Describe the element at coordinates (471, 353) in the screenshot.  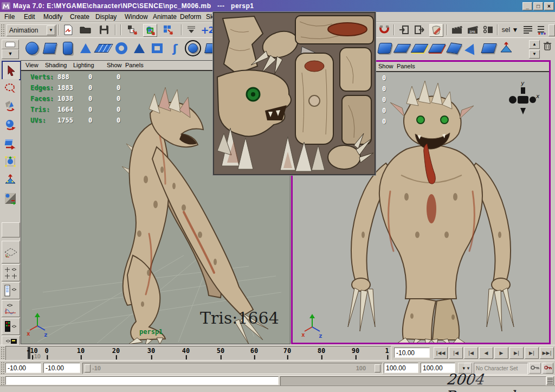
I see `step-back-key-button: |◀` at that location.